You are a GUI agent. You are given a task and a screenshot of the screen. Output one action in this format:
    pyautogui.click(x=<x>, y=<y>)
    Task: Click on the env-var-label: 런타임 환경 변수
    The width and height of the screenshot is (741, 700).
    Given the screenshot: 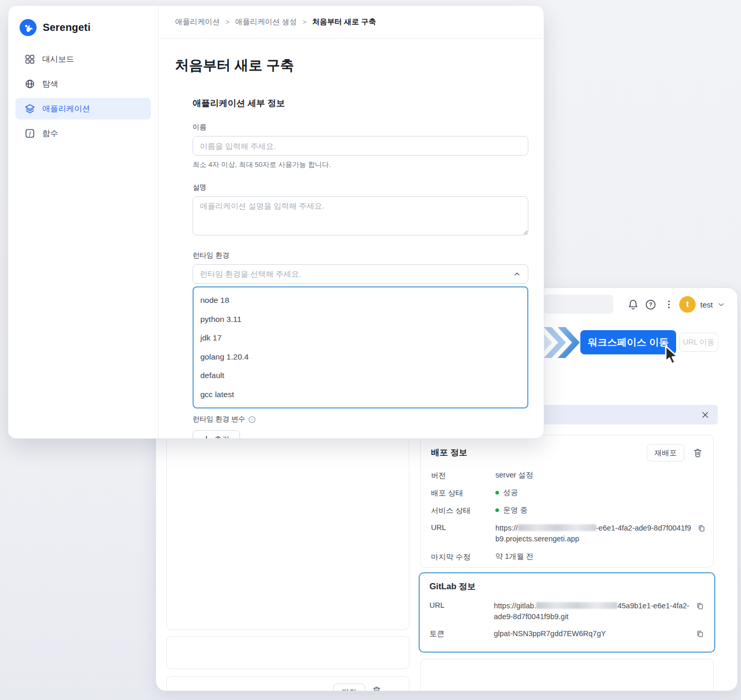 What is the action you would take?
    pyautogui.click(x=219, y=419)
    